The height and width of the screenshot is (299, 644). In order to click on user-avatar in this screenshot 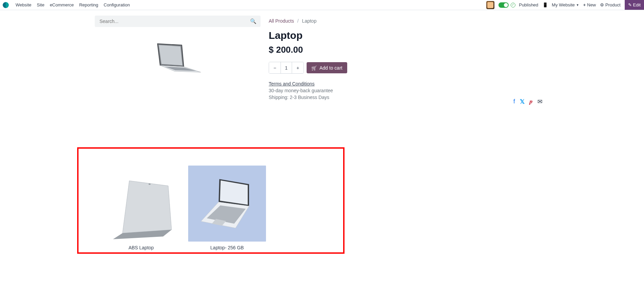, I will do `click(490, 5)`.